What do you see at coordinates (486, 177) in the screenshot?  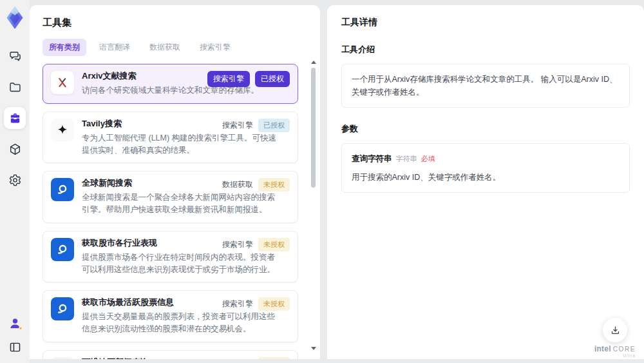 I see `parameter-description: 用于搜索的Arxiv ID、关键字或作者姓名。` at bounding box center [486, 177].